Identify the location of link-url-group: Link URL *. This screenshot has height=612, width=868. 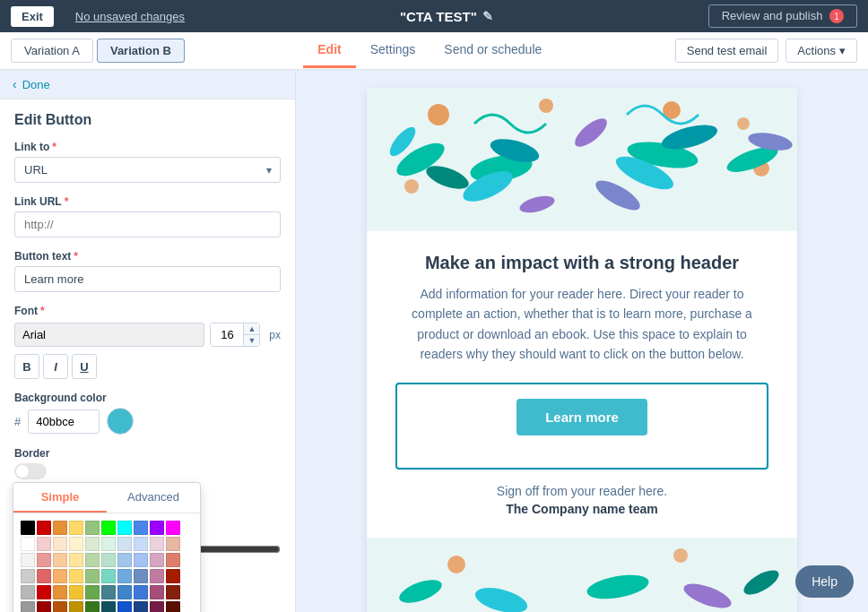
(147, 217).